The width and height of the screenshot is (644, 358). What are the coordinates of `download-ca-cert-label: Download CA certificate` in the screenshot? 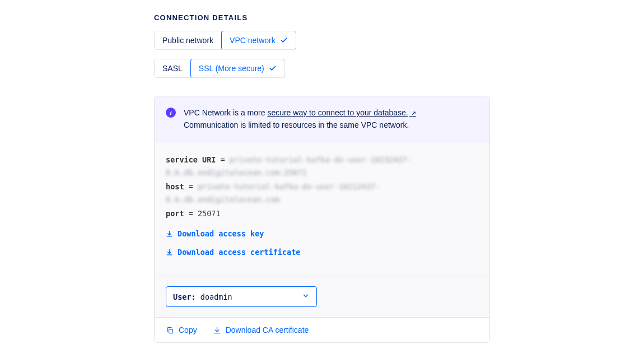 It's located at (268, 330).